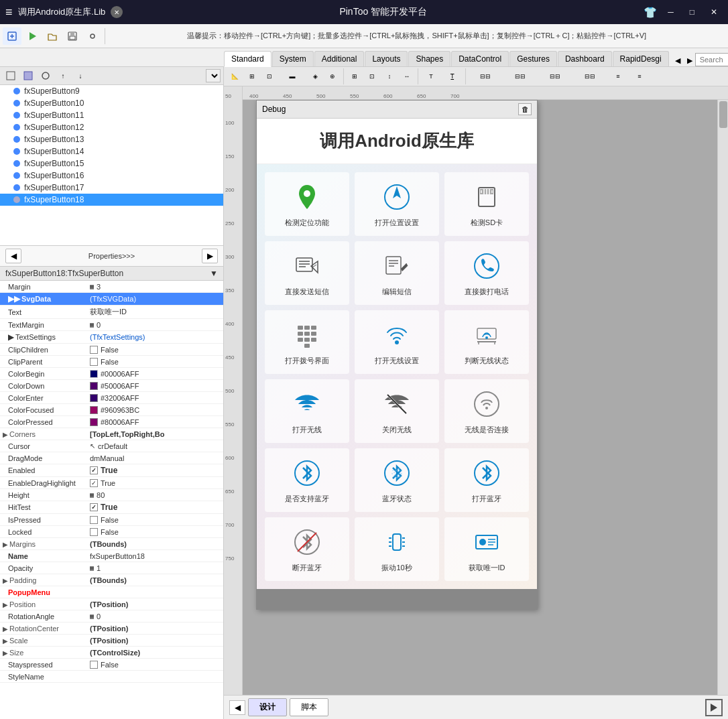 The image size is (728, 719). I want to click on list-item: fxSuperButton11, so click(111, 115).